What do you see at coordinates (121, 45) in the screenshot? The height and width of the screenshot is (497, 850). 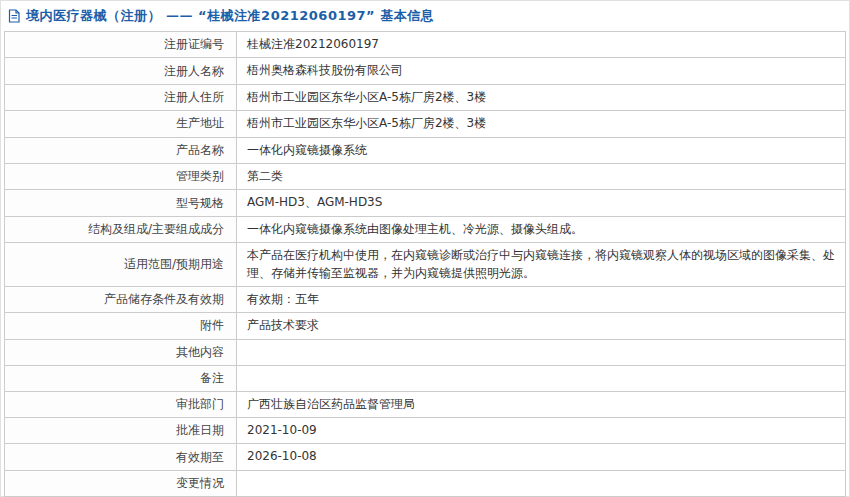 I see `row-label: 注册证编号` at bounding box center [121, 45].